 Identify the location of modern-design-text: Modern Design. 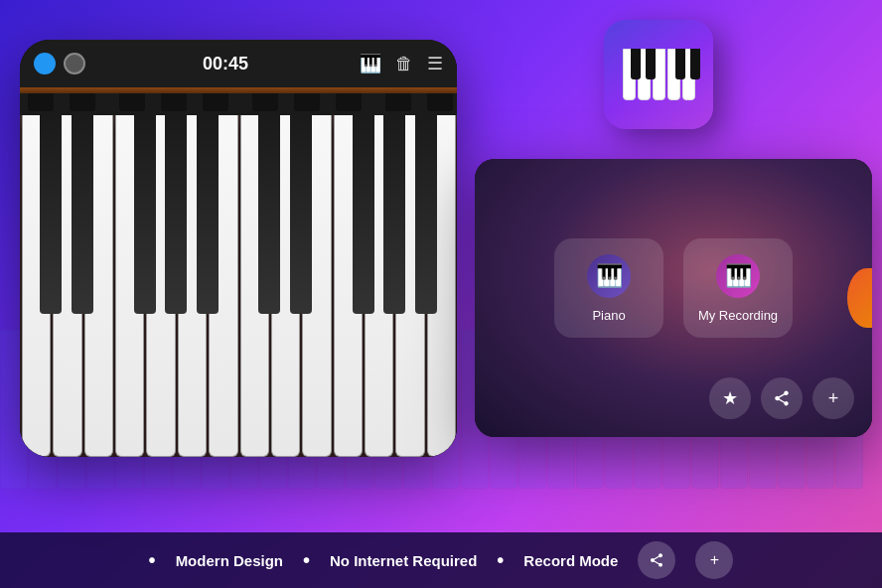
(229, 560).